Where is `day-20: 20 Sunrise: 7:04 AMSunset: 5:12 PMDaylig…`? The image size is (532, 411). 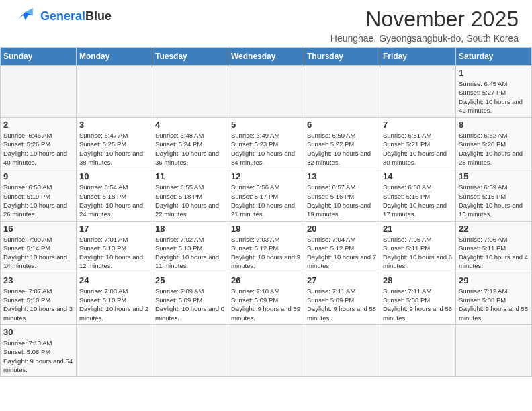 day-20: 20 Sunrise: 7:04 AMSunset: 5:12 PMDaylig… is located at coordinates (343, 247).